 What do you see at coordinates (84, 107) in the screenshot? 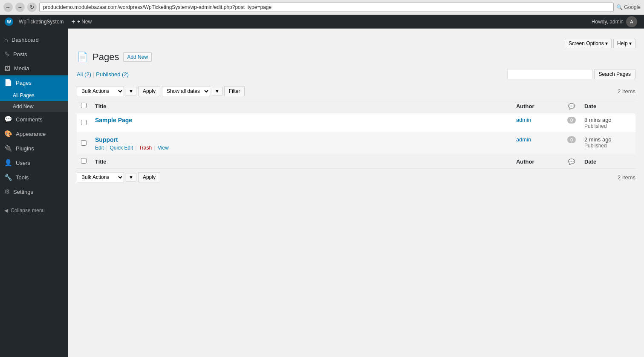
I see `th-checkbox` at bounding box center [84, 107].